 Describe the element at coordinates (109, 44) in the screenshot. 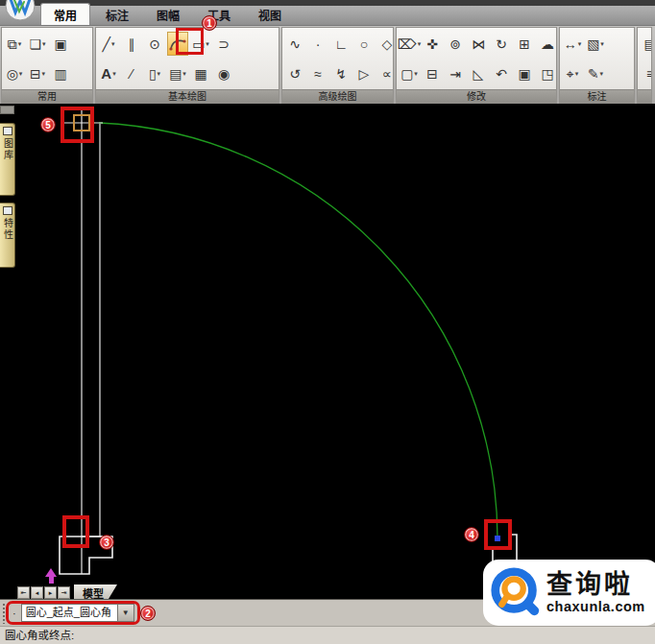

I see `line-button: ╱▾` at that location.